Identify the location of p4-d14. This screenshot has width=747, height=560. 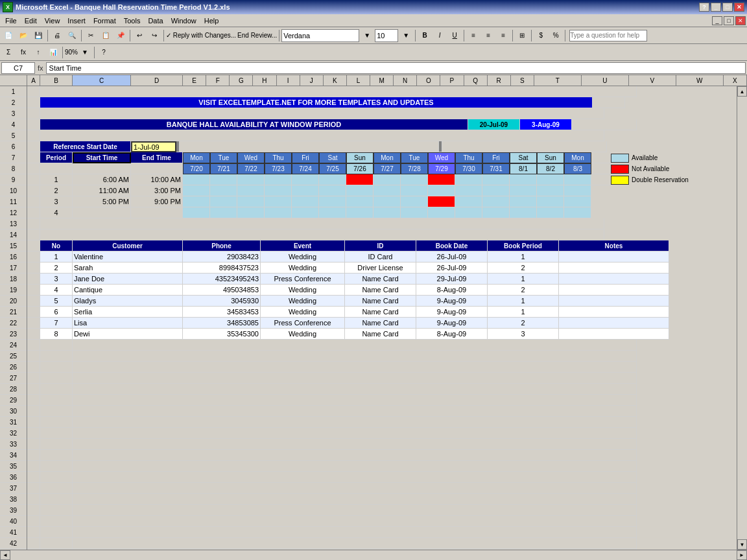
(551, 213).